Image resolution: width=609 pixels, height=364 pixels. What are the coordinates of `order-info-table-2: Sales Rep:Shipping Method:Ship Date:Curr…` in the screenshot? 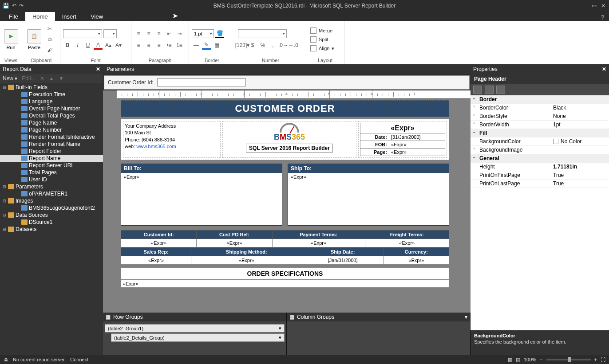 It's located at (285, 256).